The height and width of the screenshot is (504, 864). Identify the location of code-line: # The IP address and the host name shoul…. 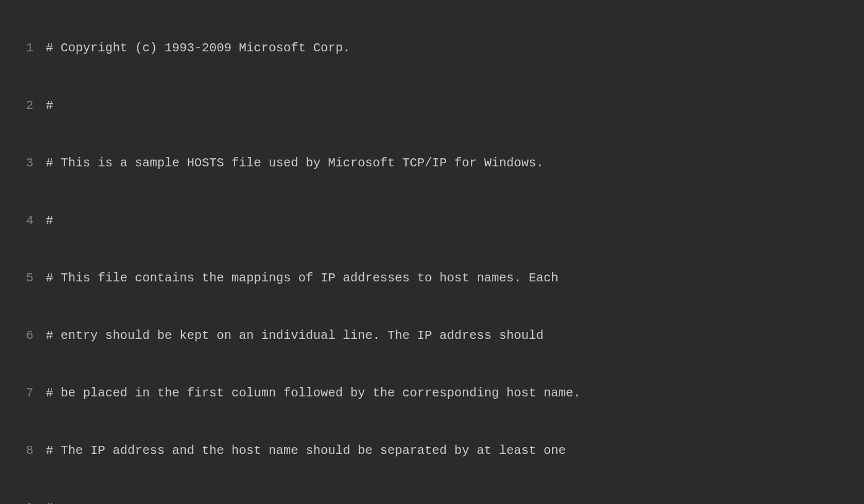
(455, 450).